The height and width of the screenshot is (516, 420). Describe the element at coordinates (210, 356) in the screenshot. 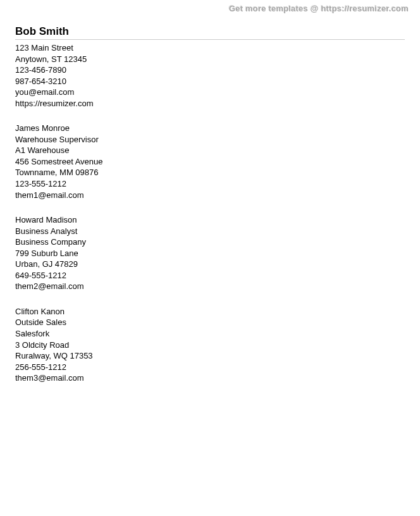

I see `reference-address2: Ruralway, WQ 17353` at that location.